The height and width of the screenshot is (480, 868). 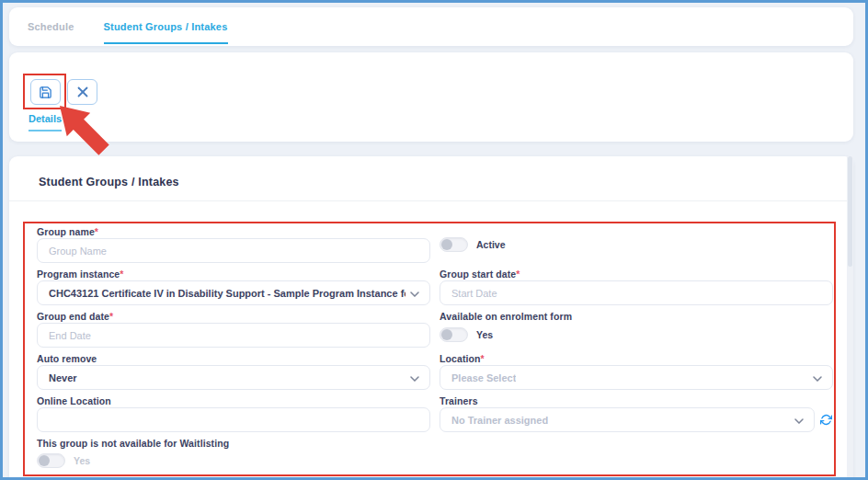 I want to click on active-toggle, so click(x=454, y=245).